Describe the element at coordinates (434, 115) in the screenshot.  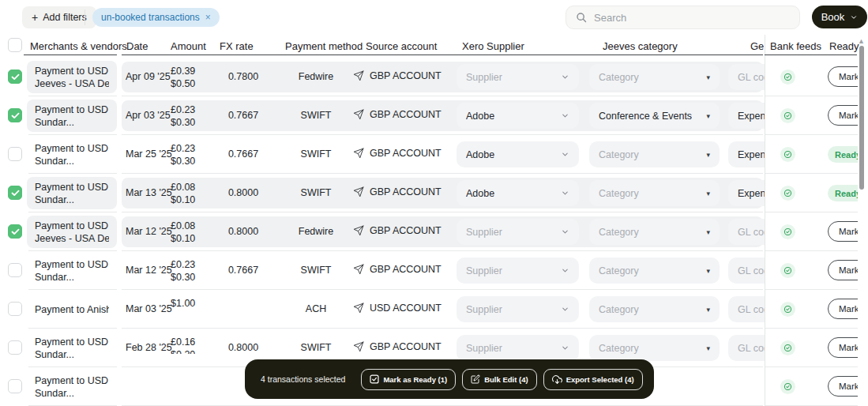
I see `table-row: Payment to USD - Sundar... Apr 03 '25 £0…` at that location.